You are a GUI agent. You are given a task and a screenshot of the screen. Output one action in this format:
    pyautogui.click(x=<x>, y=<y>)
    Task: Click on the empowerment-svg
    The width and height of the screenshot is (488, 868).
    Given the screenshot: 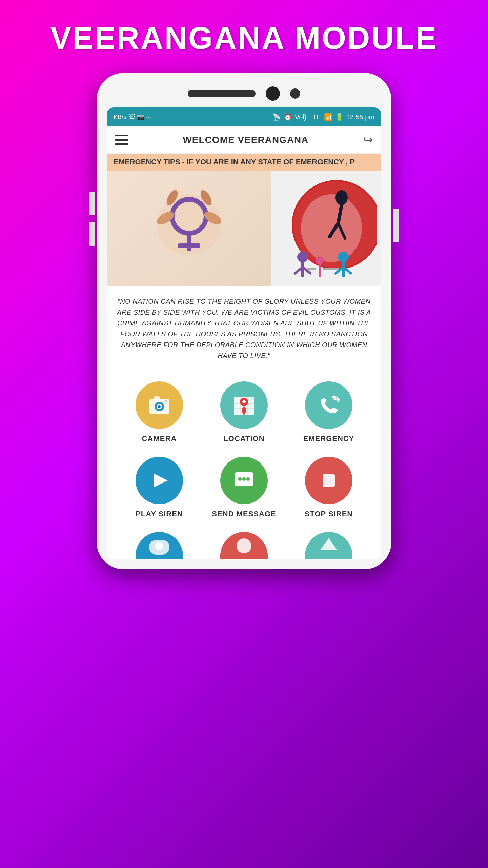 What is the action you would take?
    pyautogui.click(x=326, y=228)
    